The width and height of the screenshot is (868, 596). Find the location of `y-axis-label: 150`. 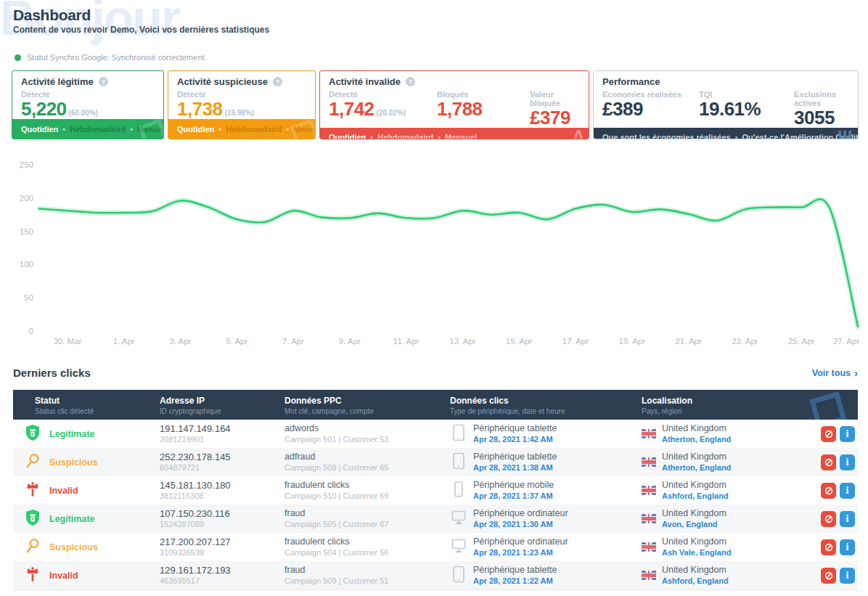

y-axis-label: 150 is located at coordinates (26, 232).